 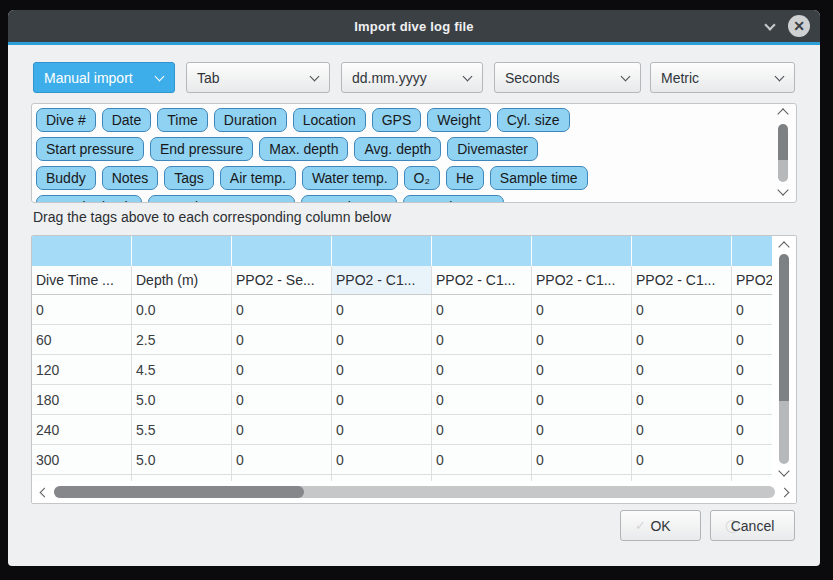 What do you see at coordinates (568, 78) in the screenshot?
I see `time-format-combo: Seconds` at bounding box center [568, 78].